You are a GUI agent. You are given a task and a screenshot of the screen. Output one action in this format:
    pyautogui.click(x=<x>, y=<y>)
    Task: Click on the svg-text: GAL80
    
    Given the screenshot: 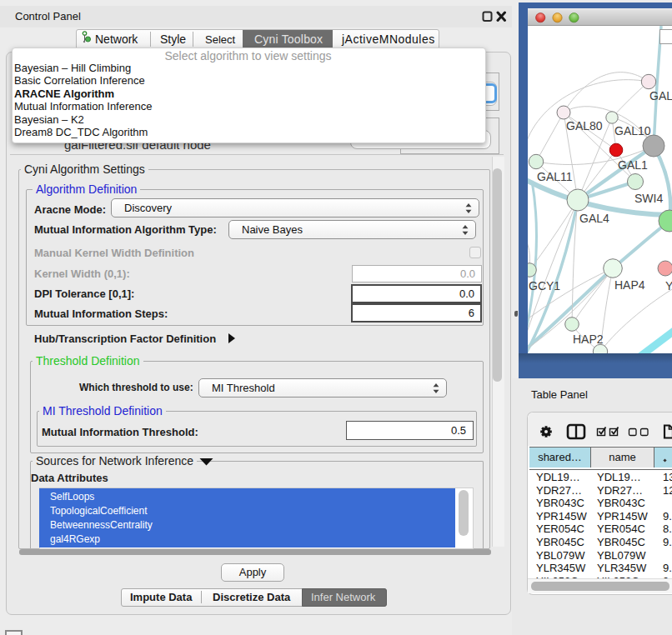 What is the action you would take?
    pyautogui.click(x=584, y=126)
    